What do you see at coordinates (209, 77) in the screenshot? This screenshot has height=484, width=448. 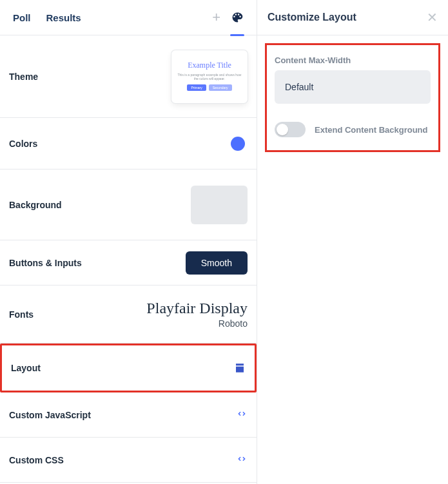 I see `theme-preview-card: Example Title This is a paragraph exampl…` at bounding box center [209, 77].